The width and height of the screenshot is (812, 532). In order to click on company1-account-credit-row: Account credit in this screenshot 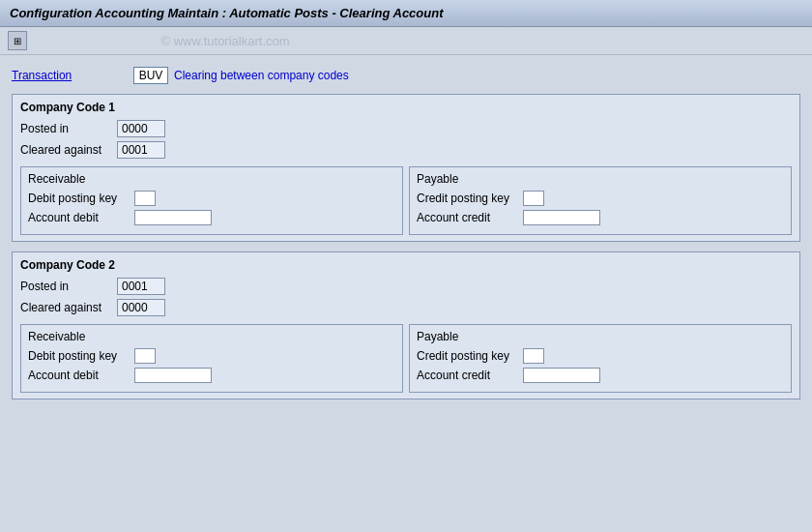, I will do `click(600, 218)`.